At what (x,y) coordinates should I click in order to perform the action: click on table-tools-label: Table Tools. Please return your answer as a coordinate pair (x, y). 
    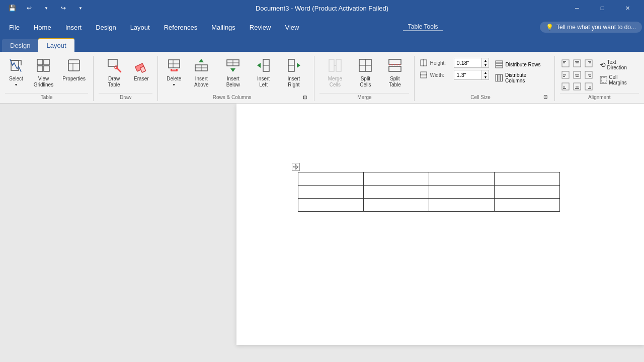
    Looking at the image, I should click on (423, 27).